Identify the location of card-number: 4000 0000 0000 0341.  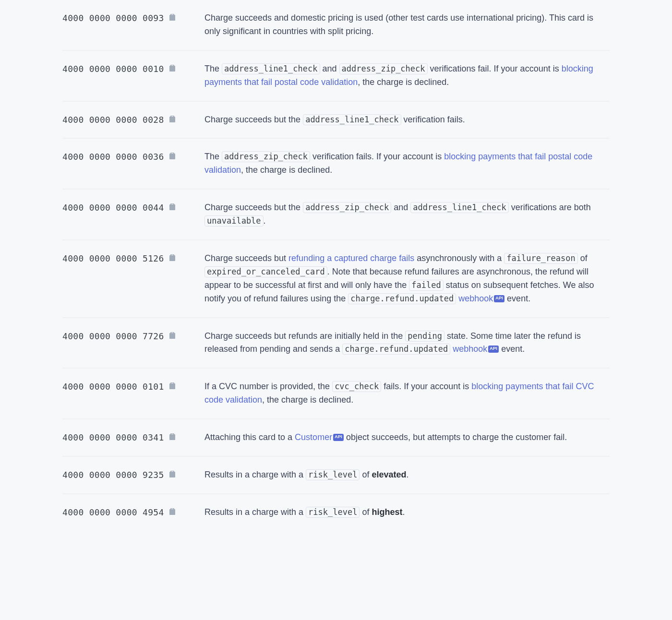
(113, 438).